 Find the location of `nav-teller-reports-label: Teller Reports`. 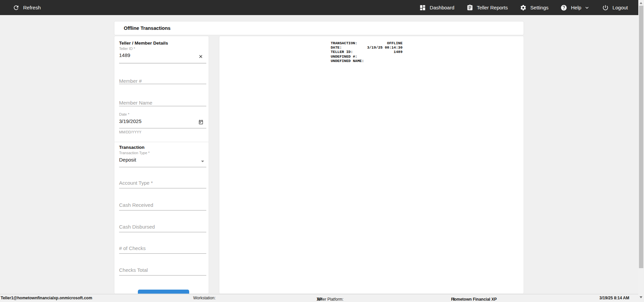

nav-teller-reports-label: Teller Reports is located at coordinates (492, 7).